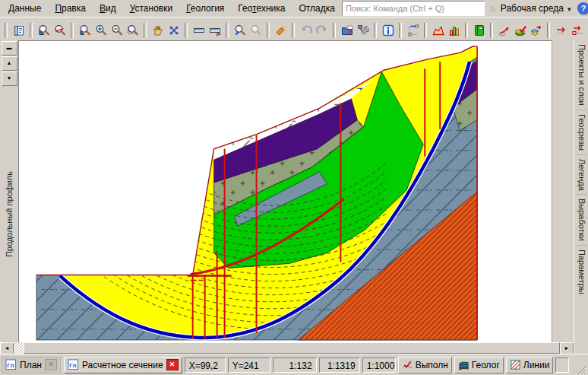 The image size is (588, 375). I want to click on triangle-icon: △, so click(492, 8).